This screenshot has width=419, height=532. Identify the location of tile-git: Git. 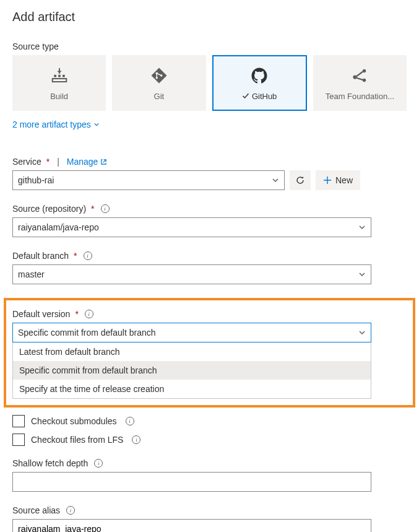
(158, 83).